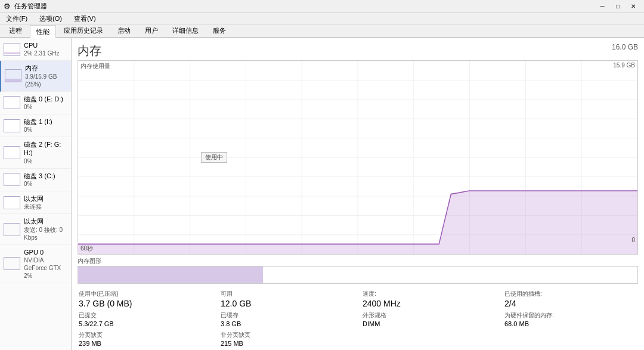  I want to click on disk0-info: 磁盘 0 (E: D:) 0%, so click(45, 103).